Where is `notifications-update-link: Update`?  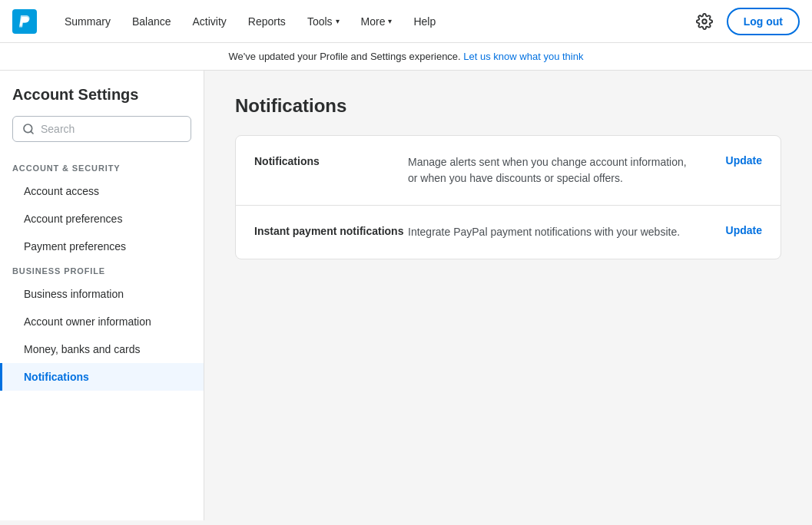 notifications-update-link: Update is located at coordinates (744, 160).